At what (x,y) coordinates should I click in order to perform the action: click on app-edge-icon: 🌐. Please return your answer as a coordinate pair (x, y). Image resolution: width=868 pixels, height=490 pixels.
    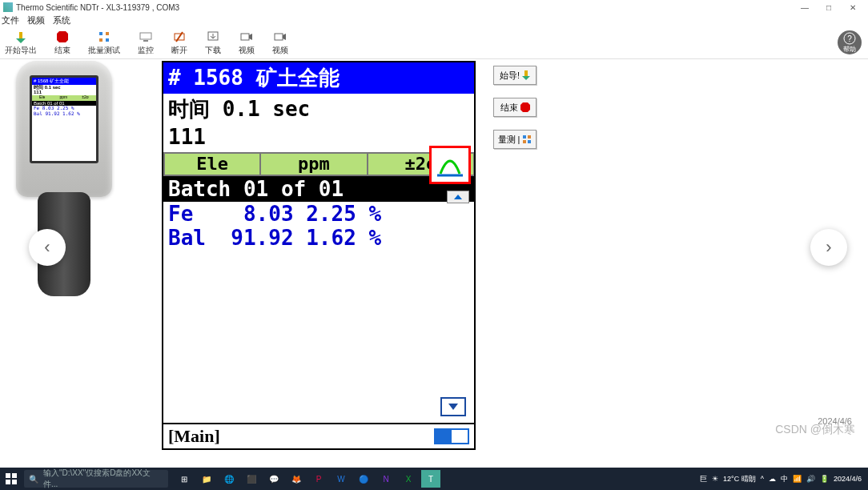
    Looking at the image, I should click on (229, 479).